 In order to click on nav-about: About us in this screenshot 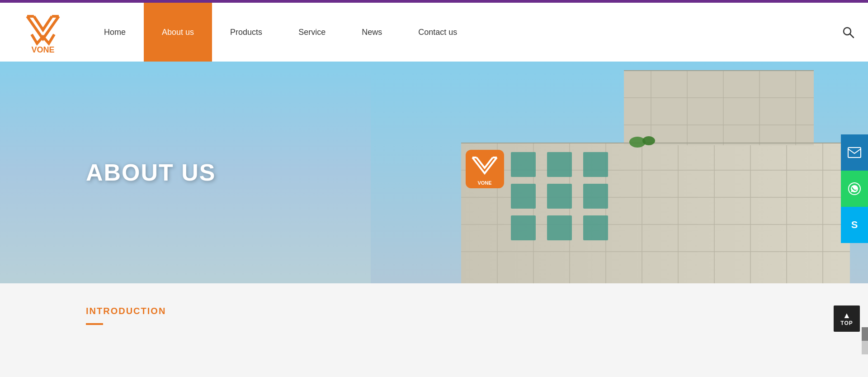, I will do `click(178, 32)`.